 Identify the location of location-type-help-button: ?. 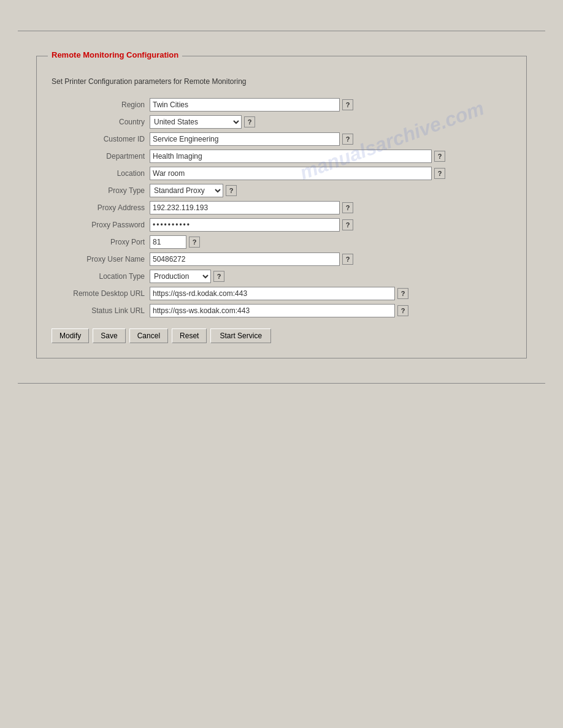
(219, 276).